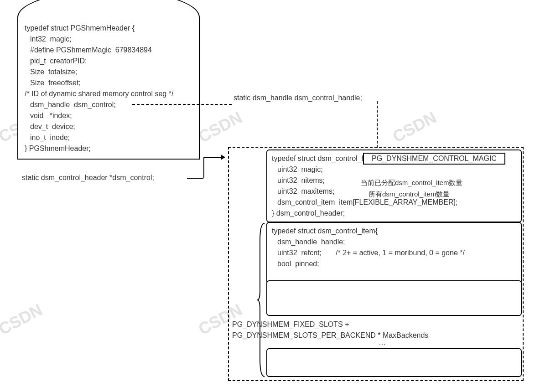 This screenshot has height=392, width=540. What do you see at coordinates (109, 149) in the screenshot?
I see `code-line: } PGShmemHeader;` at bounding box center [109, 149].